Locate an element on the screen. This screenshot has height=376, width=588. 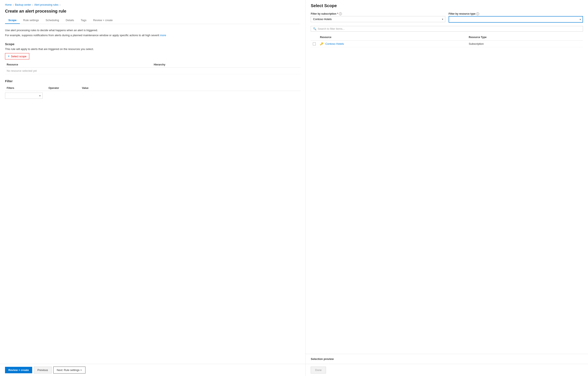
resource-type-info-icon: i is located at coordinates (478, 14).